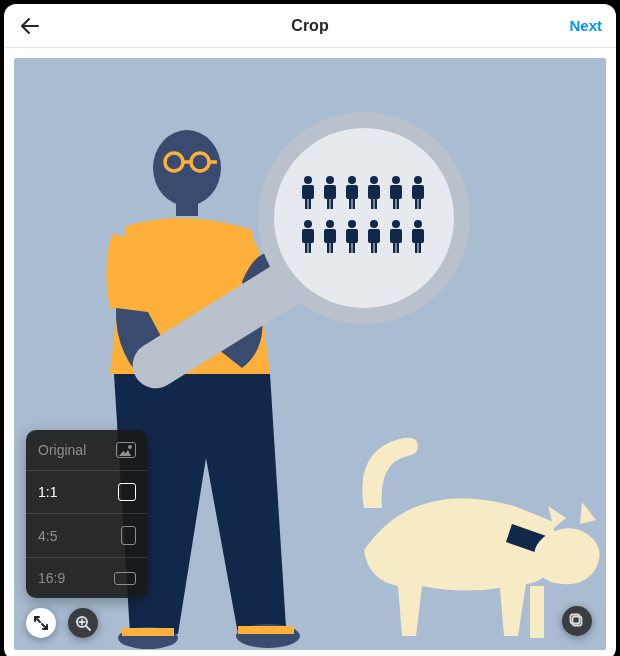 The height and width of the screenshot is (656, 620). What do you see at coordinates (87, 492) in the screenshot?
I see `ratio-option-1-1: 1:1` at bounding box center [87, 492].